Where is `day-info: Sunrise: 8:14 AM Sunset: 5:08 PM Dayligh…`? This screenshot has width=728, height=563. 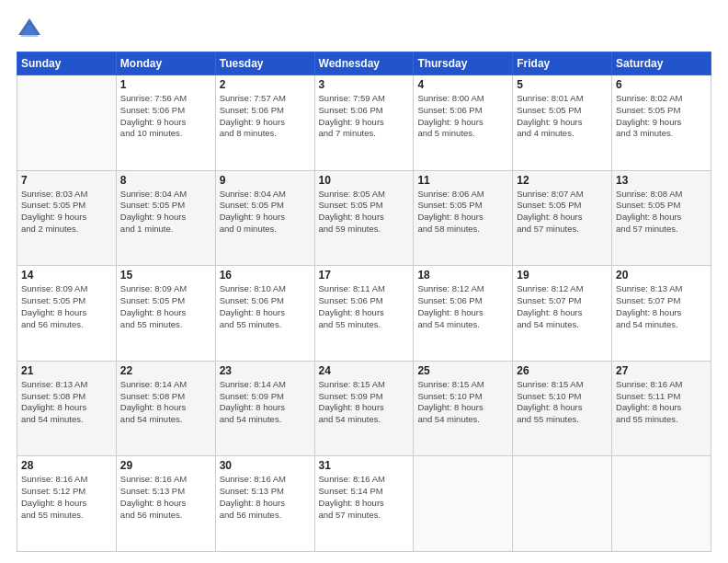 day-info: Sunrise: 8:14 AM Sunset: 5:08 PM Dayligh… is located at coordinates (165, 403).